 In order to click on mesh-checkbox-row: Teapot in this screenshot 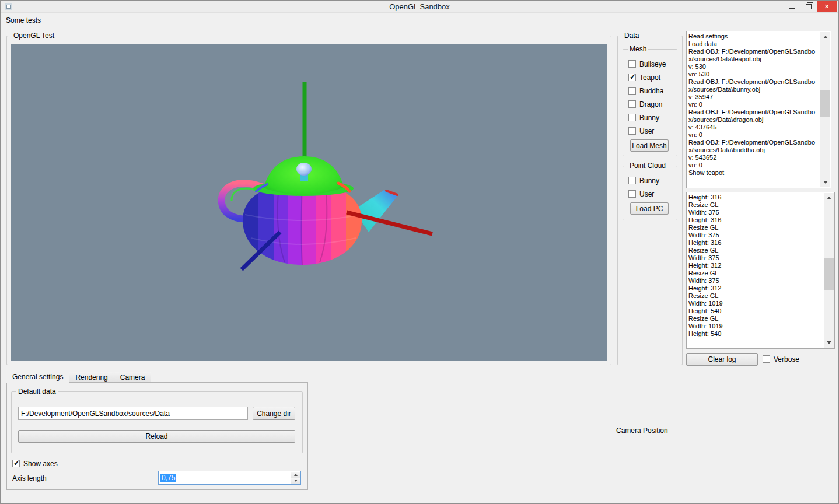, I will do `click(647, 77)`.